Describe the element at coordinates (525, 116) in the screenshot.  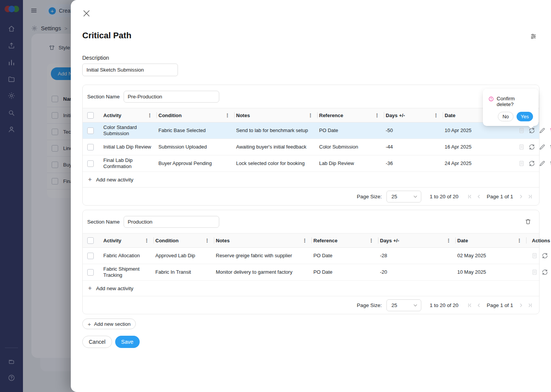
I see `confirm-yes-button: Yes` at that location.